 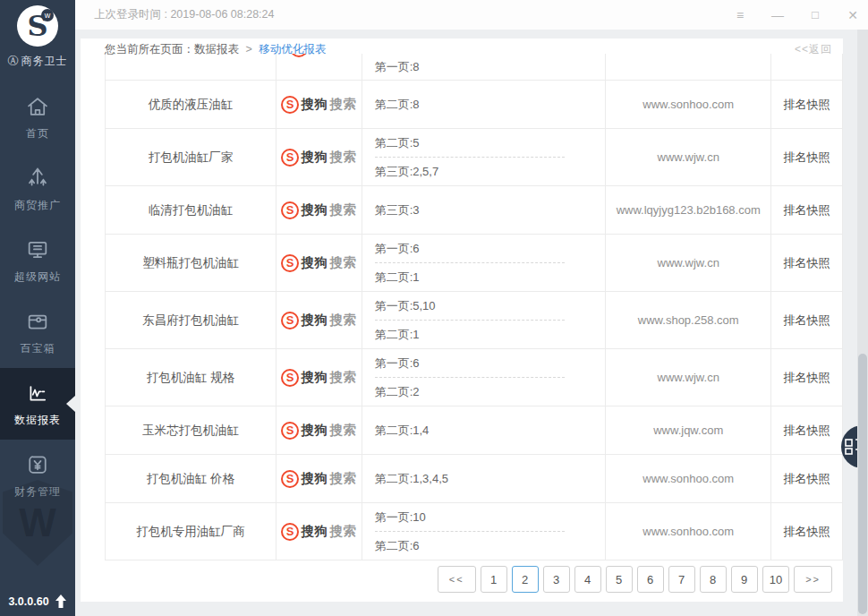 What do you see at coordinates (651, 579) in the screenshot?
I see `pagination-page-6: 6` at bounding box center [651, 579].